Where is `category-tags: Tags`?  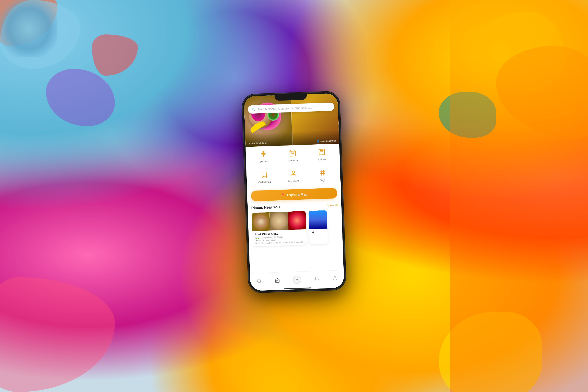
category-tags: Tags is located at coordinates (323, 174).